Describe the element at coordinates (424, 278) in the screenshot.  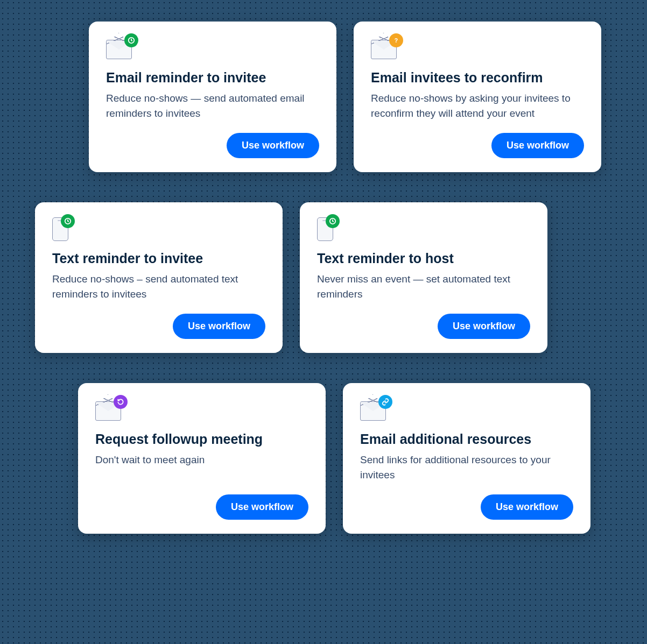
I see `workflow-card-text-reminder-host: Text reminder to host Never miss an even…` at that location.